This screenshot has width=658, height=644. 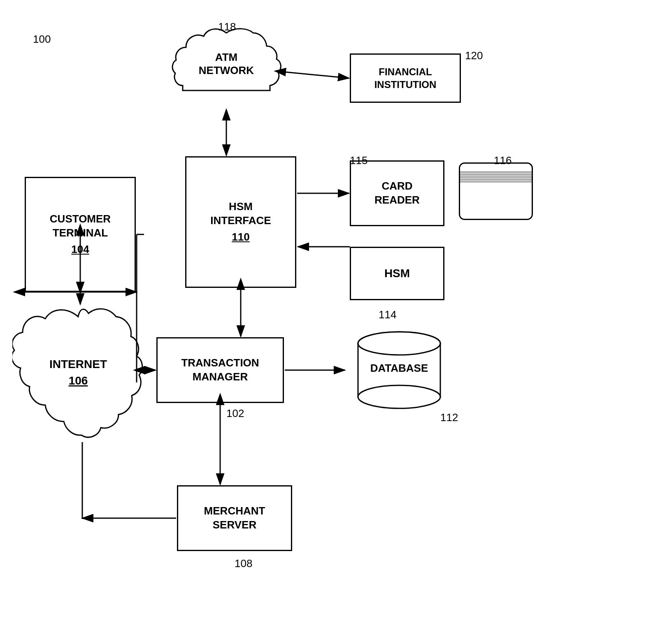 I want to click on ref-118: 118, so click(x=227, y=27).